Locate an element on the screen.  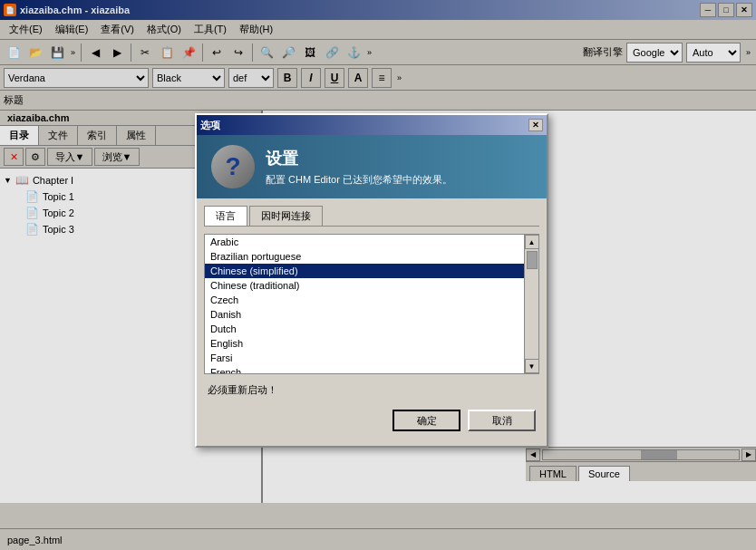
dialog-header-text: 设置 配置 CHM Editor 已达到您希望中的效果。 is located at coordinates (359, 167).